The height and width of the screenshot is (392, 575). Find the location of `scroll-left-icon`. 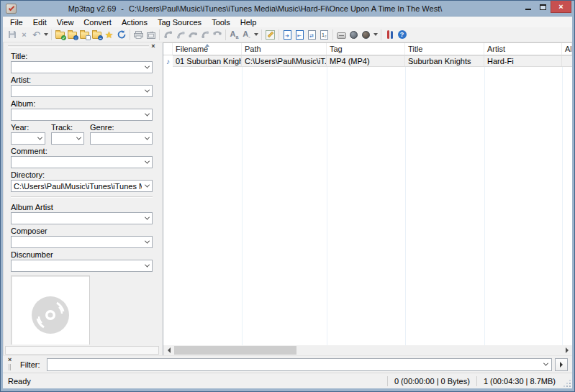

scroll-left-icon is located at coordinates (168, 350).